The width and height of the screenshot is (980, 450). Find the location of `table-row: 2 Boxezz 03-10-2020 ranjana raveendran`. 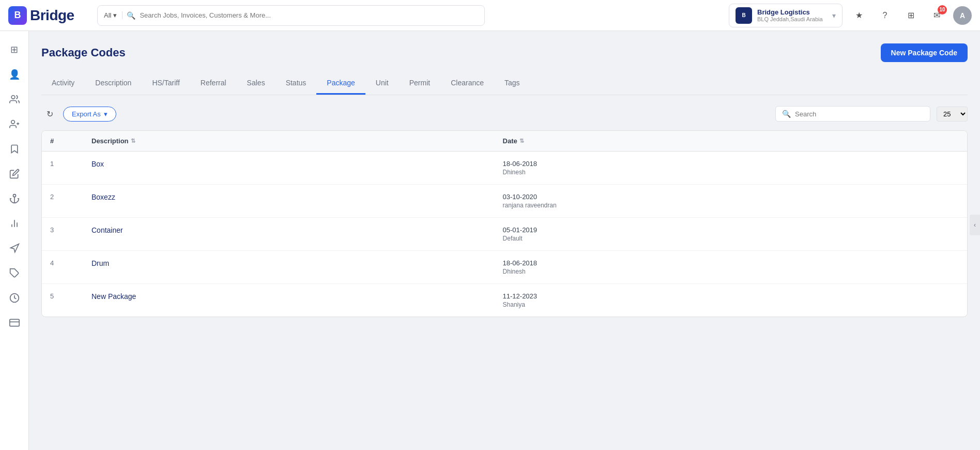

table-row: 2 Boxezz 03-10-2020 ranjana raveendran is located at coordinates (504, 201).